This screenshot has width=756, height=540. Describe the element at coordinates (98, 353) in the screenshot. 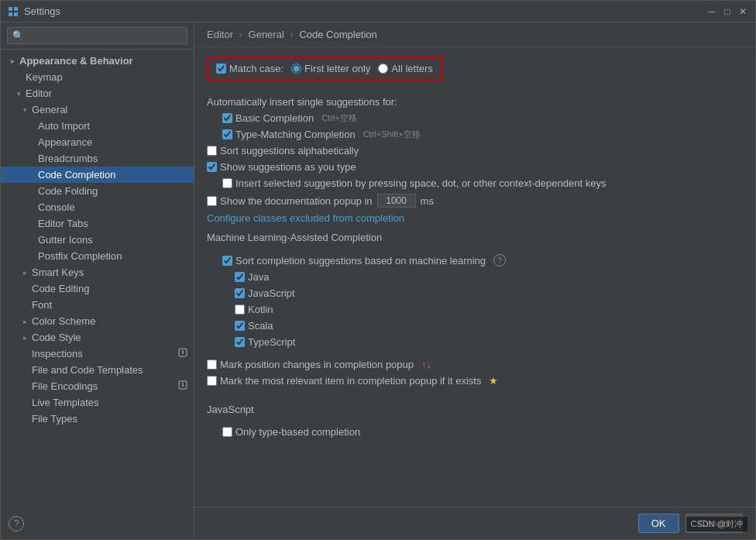

I see `sidebar-item-inspections: Inspections` at that location.